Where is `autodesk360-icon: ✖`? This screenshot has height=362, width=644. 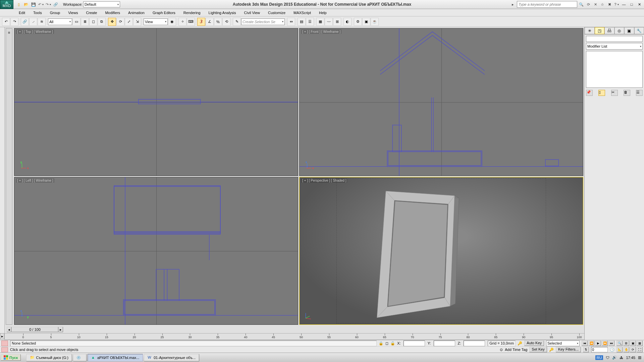
autodesk360-icon: ✖ is located at coordinates (609, 4).